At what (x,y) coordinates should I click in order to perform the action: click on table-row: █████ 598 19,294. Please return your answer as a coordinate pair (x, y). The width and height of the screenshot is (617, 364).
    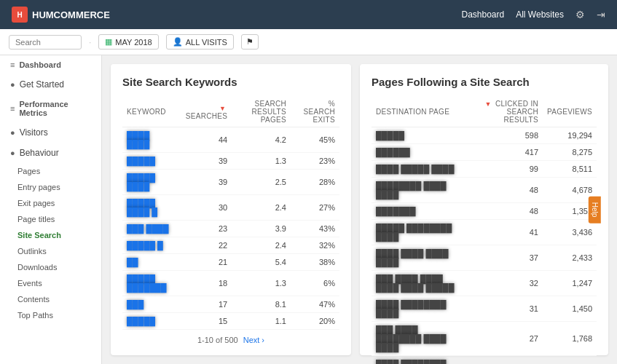
    Looking at the image, I should click on (484, 135).